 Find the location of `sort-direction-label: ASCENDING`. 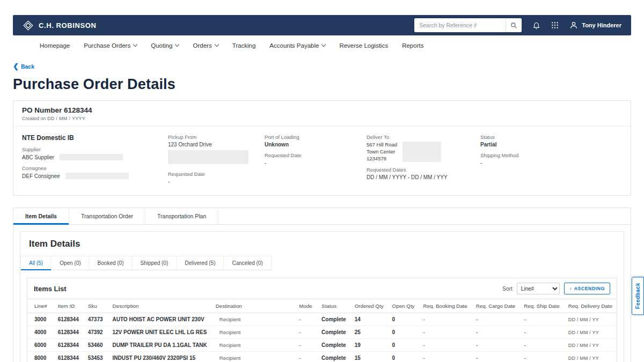

sort-direction-label: ASCENDING is located at coordinates (589, 289).